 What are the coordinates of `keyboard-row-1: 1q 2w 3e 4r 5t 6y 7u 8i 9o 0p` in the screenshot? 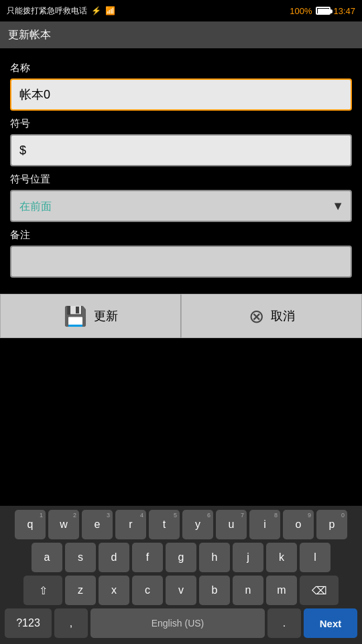 It's located at (181, 525).